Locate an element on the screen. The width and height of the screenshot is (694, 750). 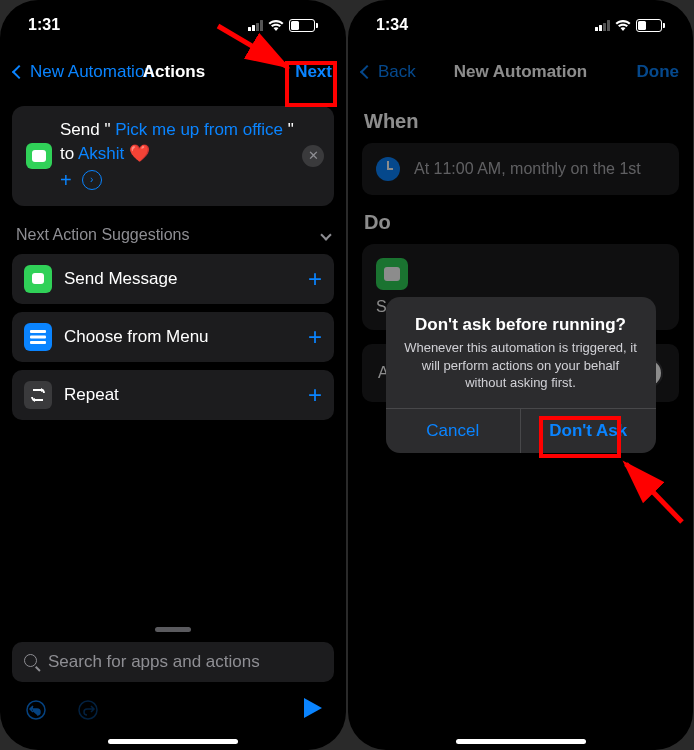
suggestion-send-message: Send Message + is located at coordinates (173, 279).